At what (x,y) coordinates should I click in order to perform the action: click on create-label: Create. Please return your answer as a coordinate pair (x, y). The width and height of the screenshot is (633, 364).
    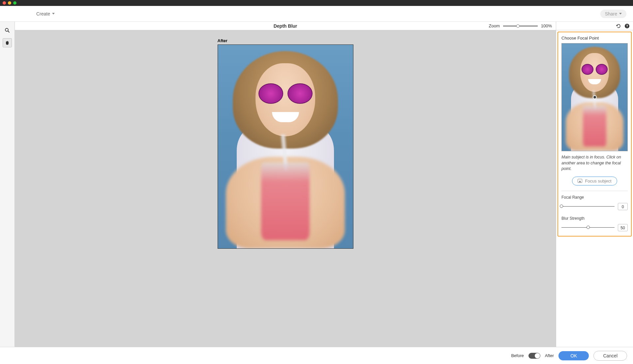
    Looking at the image, I should click on (43, 14).